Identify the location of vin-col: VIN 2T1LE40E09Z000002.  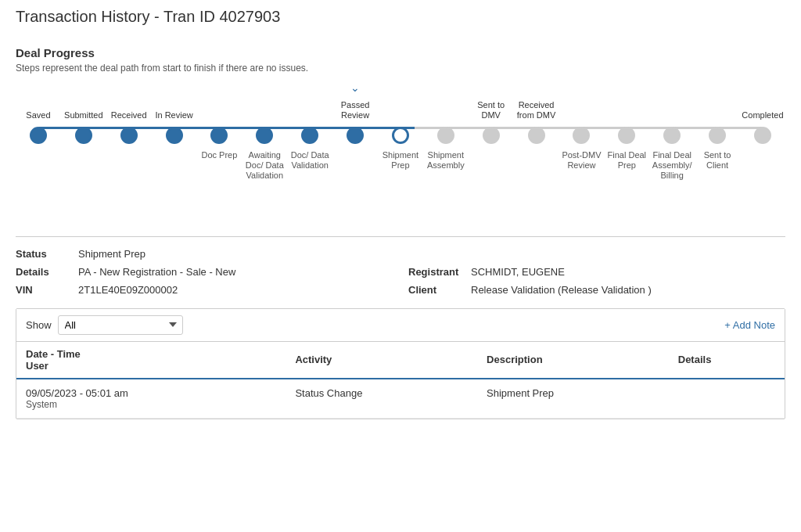
(204, 289).